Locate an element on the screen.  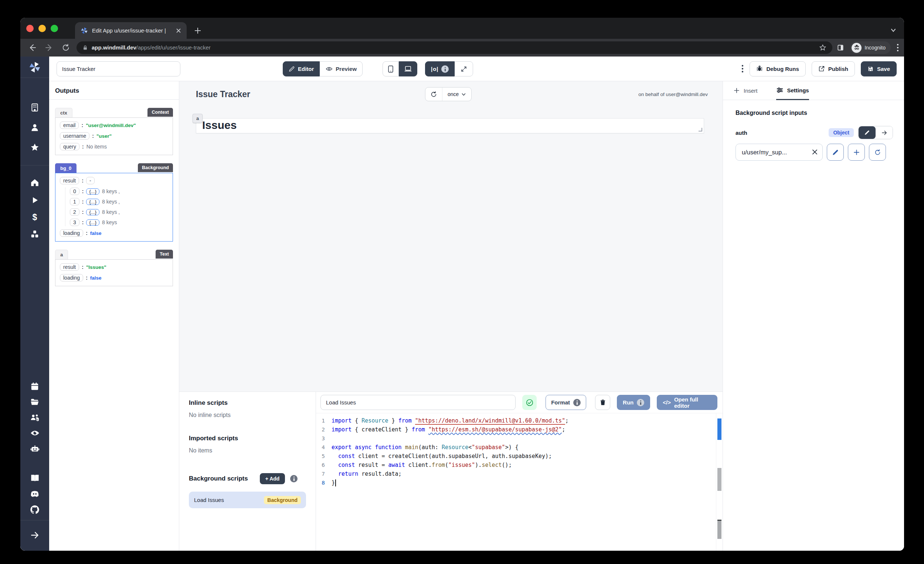
output-row: username: "user" is located at coordinates (114, 136).